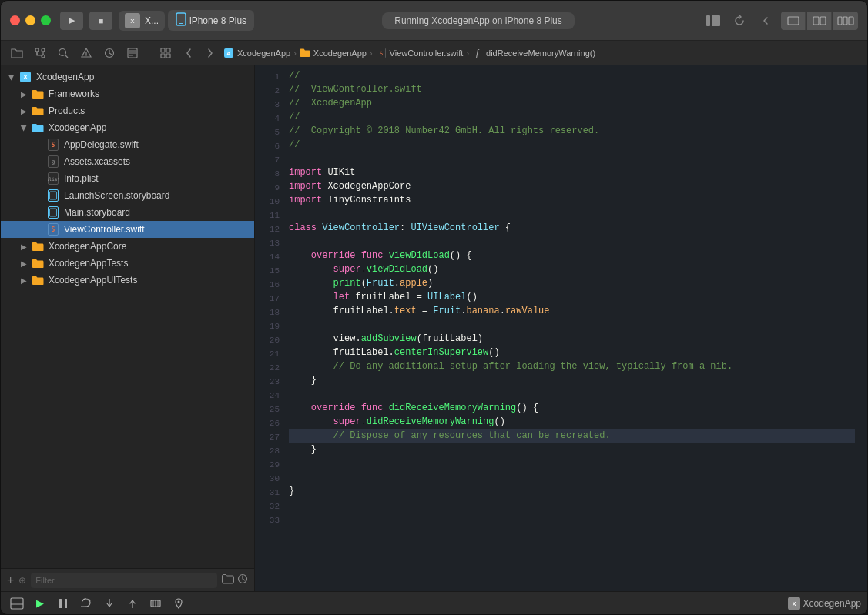 This screenshot has width=868, height=615. What do you see at coordinates (534, 53) in the screenshot?
I see `breadcrumb-item-function: ƒ didReceiveMemoryWarning()` at bounding box center [534, 53].